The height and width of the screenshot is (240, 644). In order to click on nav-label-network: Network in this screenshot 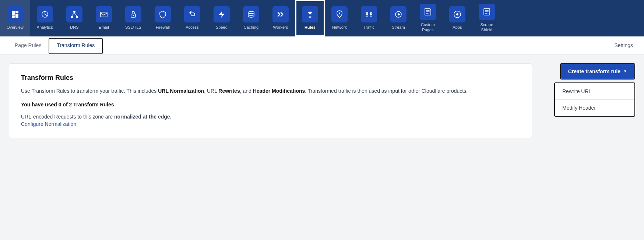, I will do `click(339, 27)`.